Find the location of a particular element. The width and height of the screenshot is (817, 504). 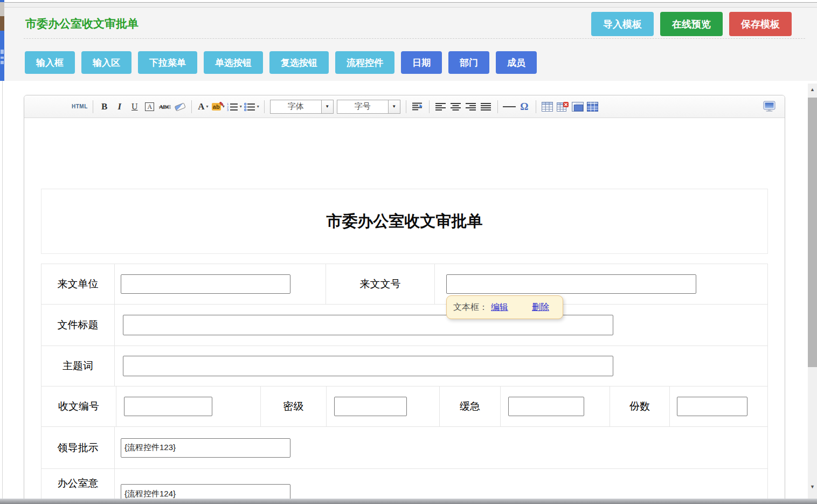

form-title-box: 市委办公室收文审批单 is located at coordinates (404, 221).